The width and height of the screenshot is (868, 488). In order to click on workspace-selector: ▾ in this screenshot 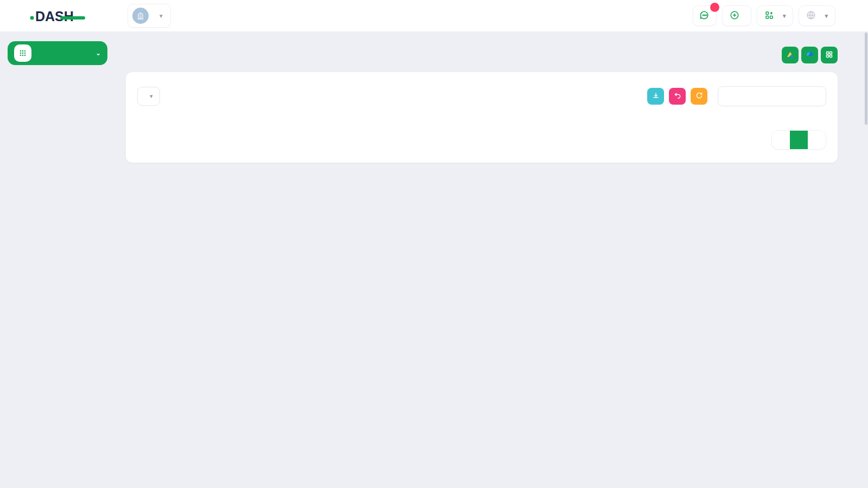, I will do `click(149, 16)`.